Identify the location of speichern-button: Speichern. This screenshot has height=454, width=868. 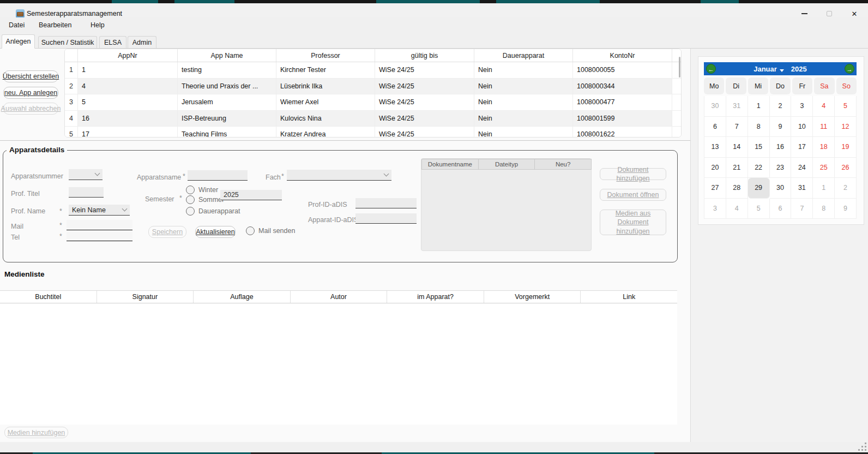
(167, 232).